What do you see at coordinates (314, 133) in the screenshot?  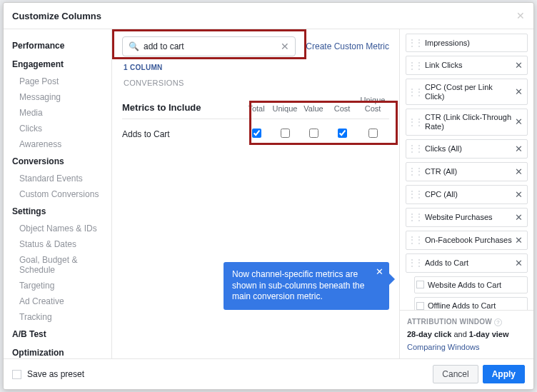 I see `checkbox-value` at bounding box center [314, 133].